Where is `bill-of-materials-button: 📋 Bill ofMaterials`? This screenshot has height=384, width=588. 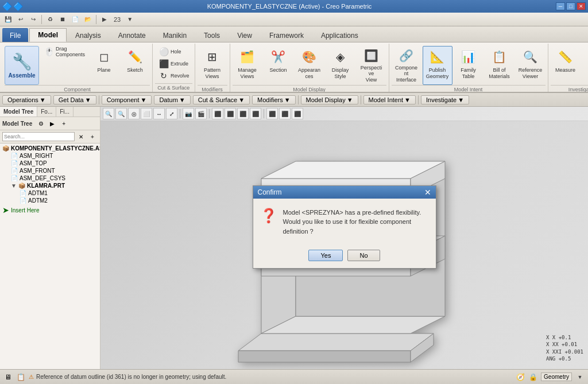
bill-of-materials-button: 📋 Bill ofMaterials is located at coordinates (500, 65).